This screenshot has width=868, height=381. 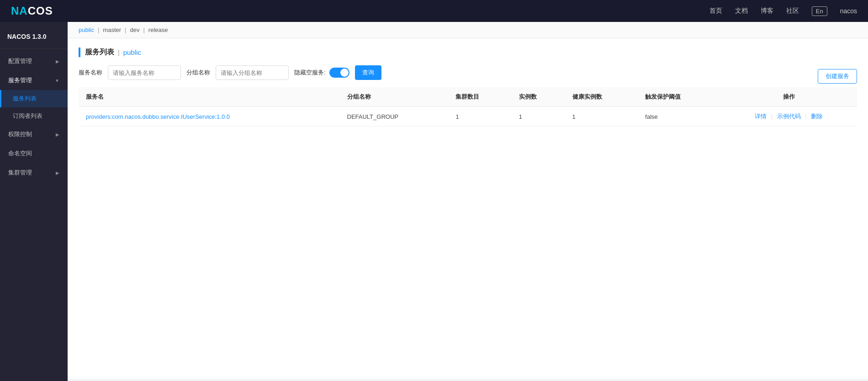 What do you see at coordinates (339, 73) in the screenshot?
I see `hidden-service-toggle` at bounding box center [339, 73].